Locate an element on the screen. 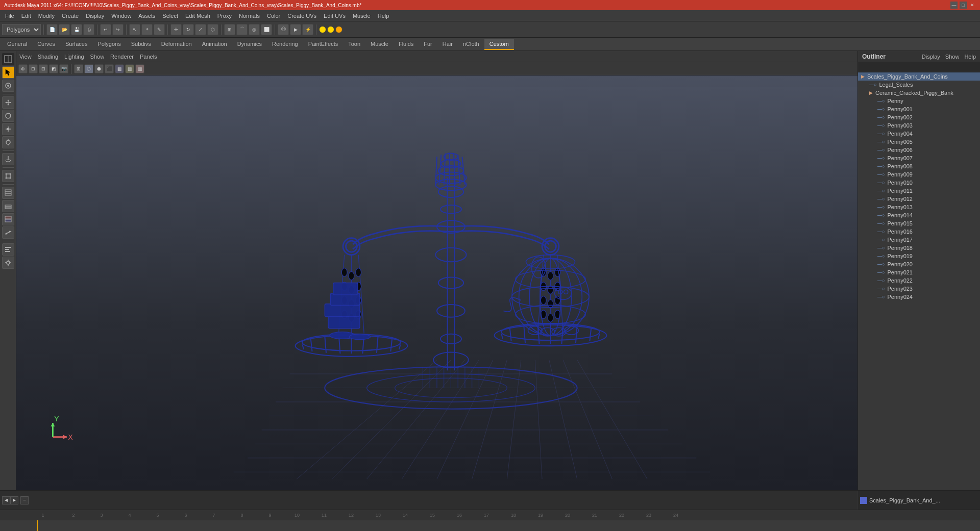  history-btn: Ⓗ is located at coordinates (283, 30).